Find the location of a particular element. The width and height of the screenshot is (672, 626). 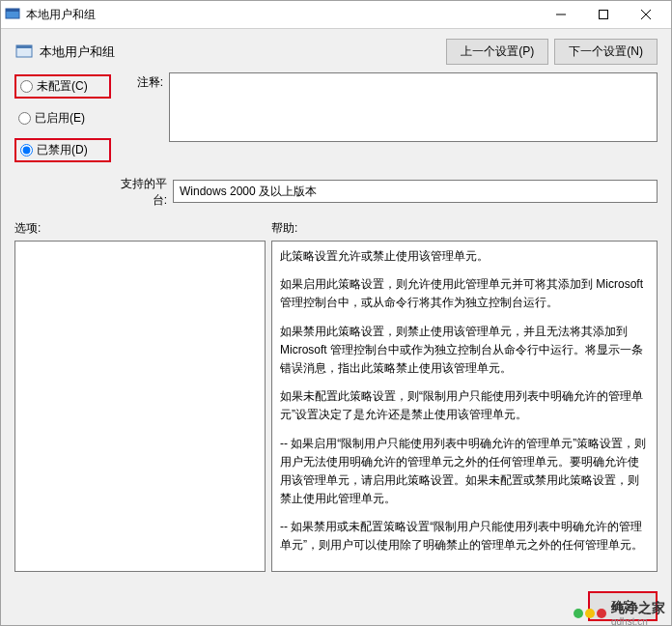

policy-icon is located at coordinates (24, 52).